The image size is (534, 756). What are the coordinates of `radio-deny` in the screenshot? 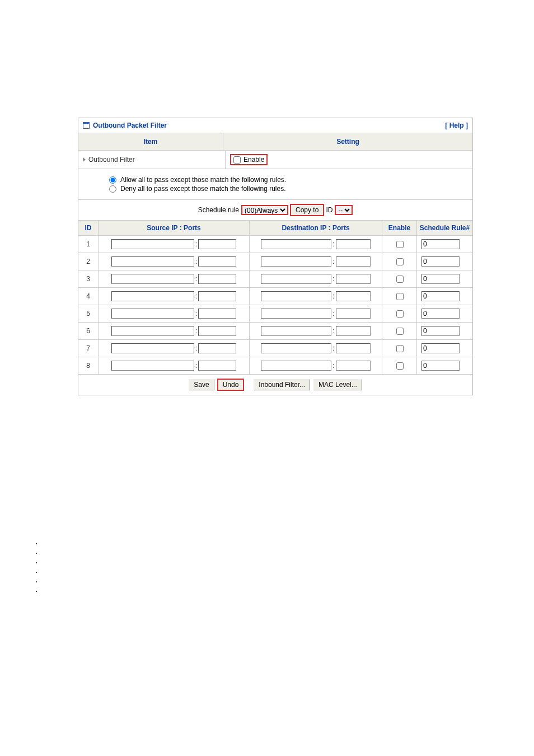 It's located at (113, 189).